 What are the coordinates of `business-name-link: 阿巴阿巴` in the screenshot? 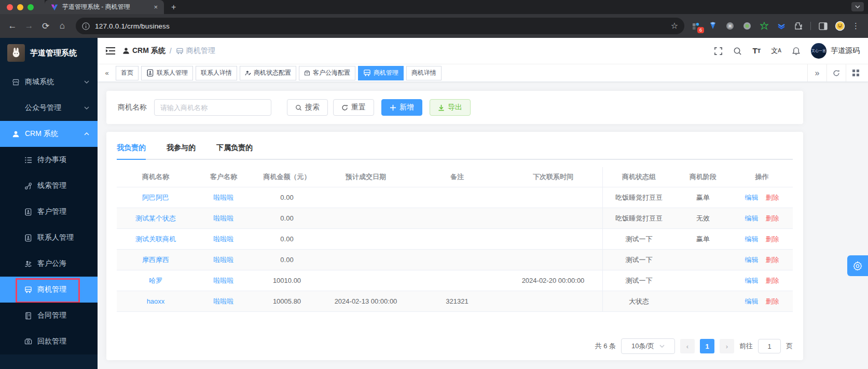 It's located at (156, 198).